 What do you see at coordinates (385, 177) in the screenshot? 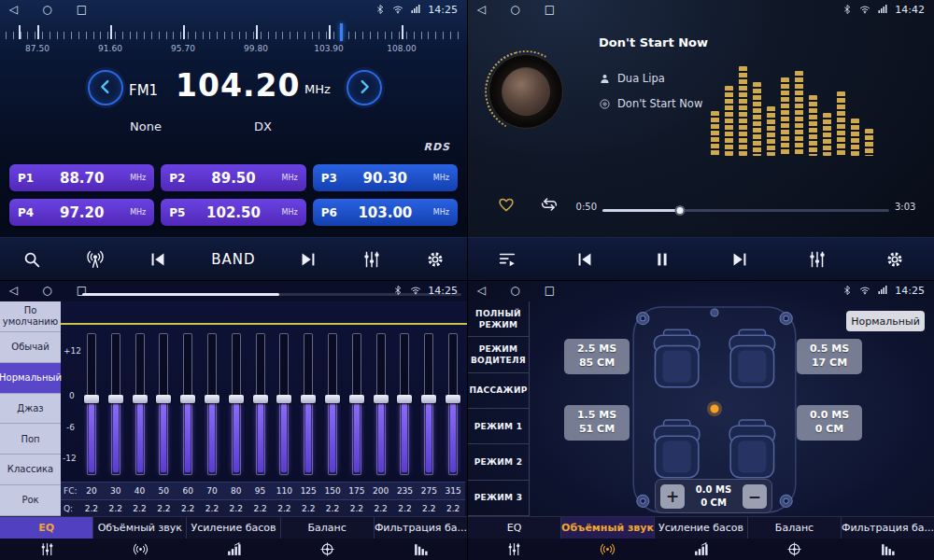
I see `preset-button-p3: P3 90.30 MHz` at bounding box center [385, 177].